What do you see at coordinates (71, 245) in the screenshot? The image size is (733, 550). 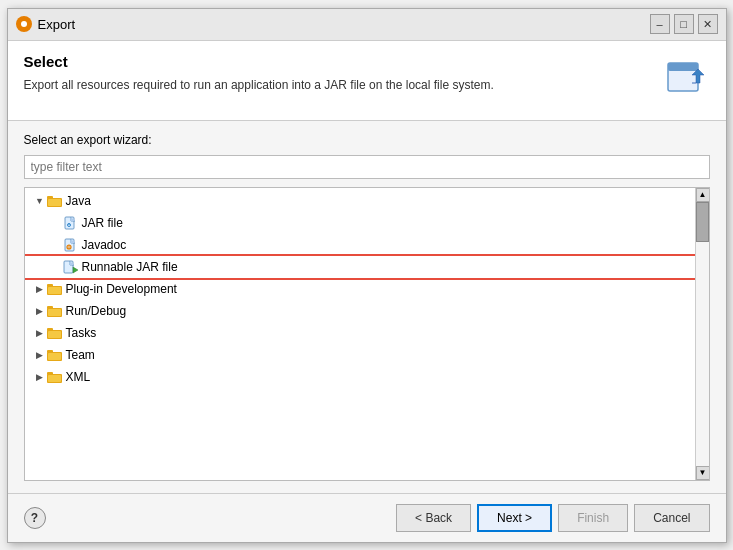 I see `file-icon-javadoc` at bounding box center [71, 245].